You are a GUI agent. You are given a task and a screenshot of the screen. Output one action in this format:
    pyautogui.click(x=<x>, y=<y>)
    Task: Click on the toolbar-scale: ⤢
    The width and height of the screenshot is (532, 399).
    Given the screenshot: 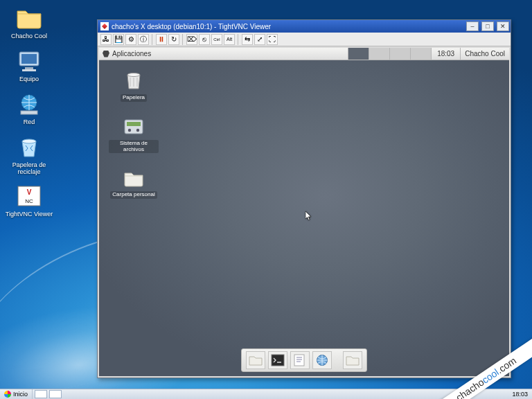 What is the action you would take?
    pyautogui.click(x=260, y=39)
    